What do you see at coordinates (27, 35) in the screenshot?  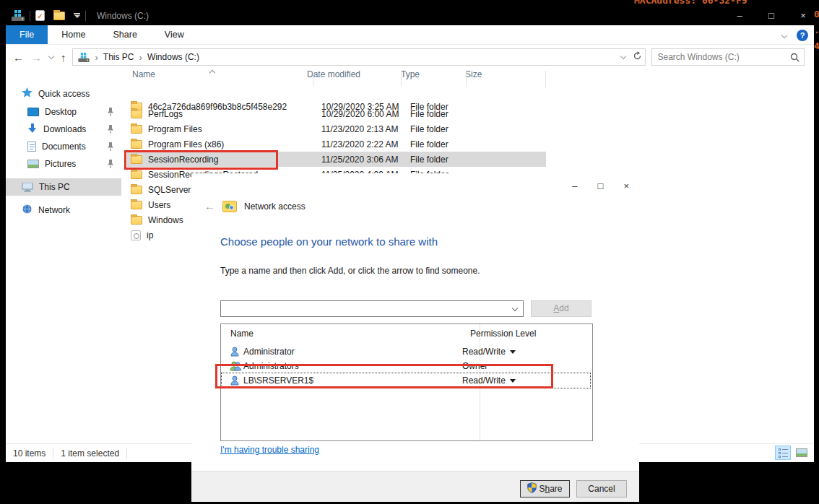 I see `tab-file: File` at bounding box center [27, 35].